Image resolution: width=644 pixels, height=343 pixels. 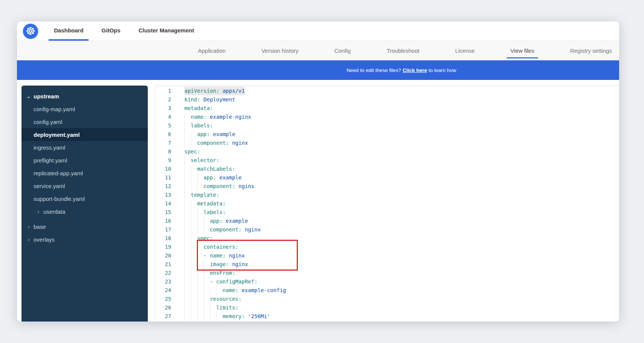 I want to click on code-line-14: 14metadata:, so click(x=387, y=204).